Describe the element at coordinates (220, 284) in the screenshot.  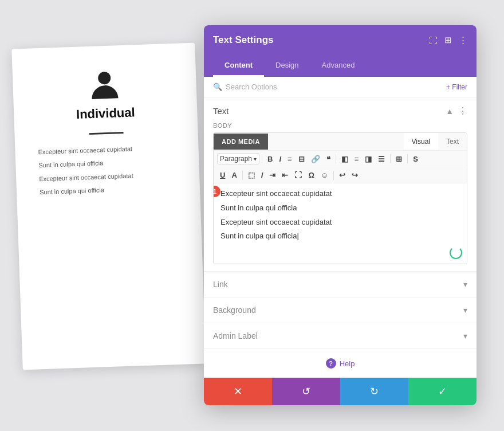
I see `link-section-title: Link` at that location.